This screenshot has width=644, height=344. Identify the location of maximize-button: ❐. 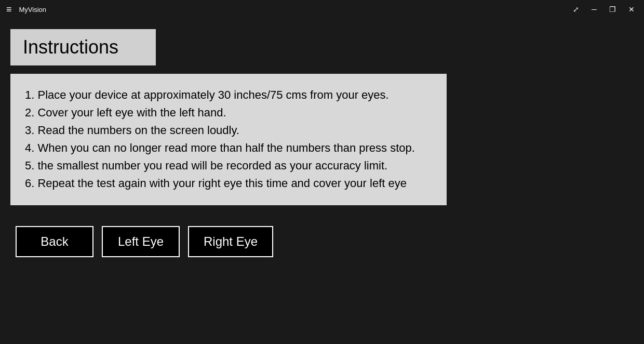
(613, 9).